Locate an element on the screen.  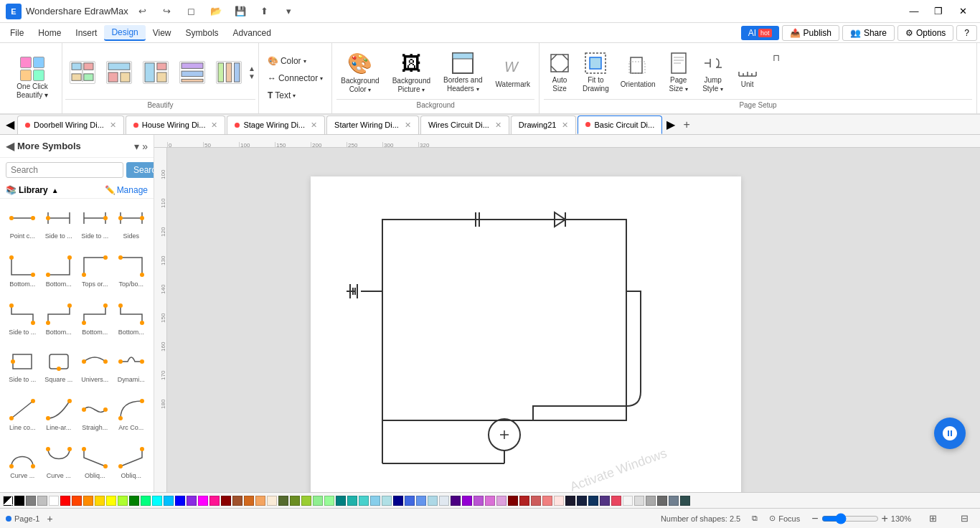
shape-arc-co: Arc Co... is located at coordinates (132, 418).